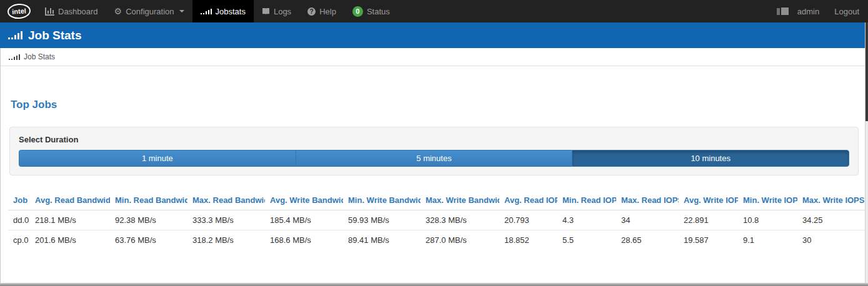 The width and height of the screenshot is (868, 286). I want to click on column-header: Max. Read Bandwidth, so click(226, 200).